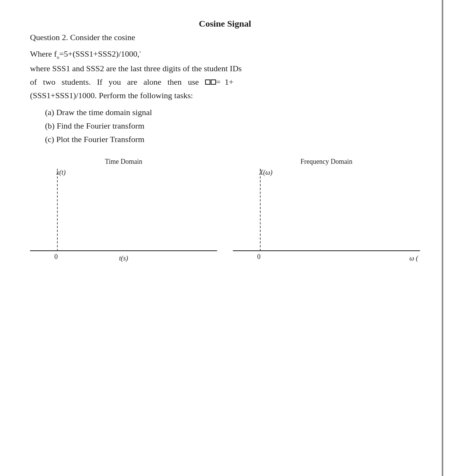 Image resolution: width=450 pixels, height=476 pixels. I want to click on omega-label: ω (, so click(414, 259).